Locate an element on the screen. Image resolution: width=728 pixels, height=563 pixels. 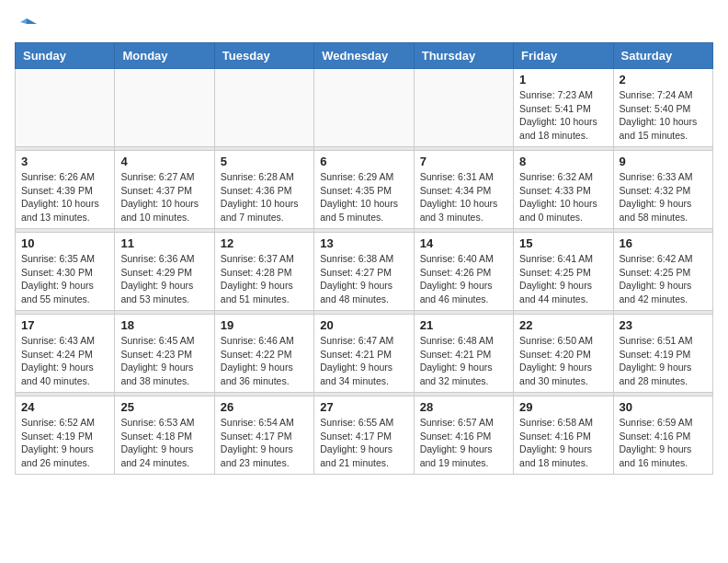
calendar-cell: 22Sunrise: 6:50 AM Sunset: 4:20 PM Dayli… is located at coordinates (563, 353).